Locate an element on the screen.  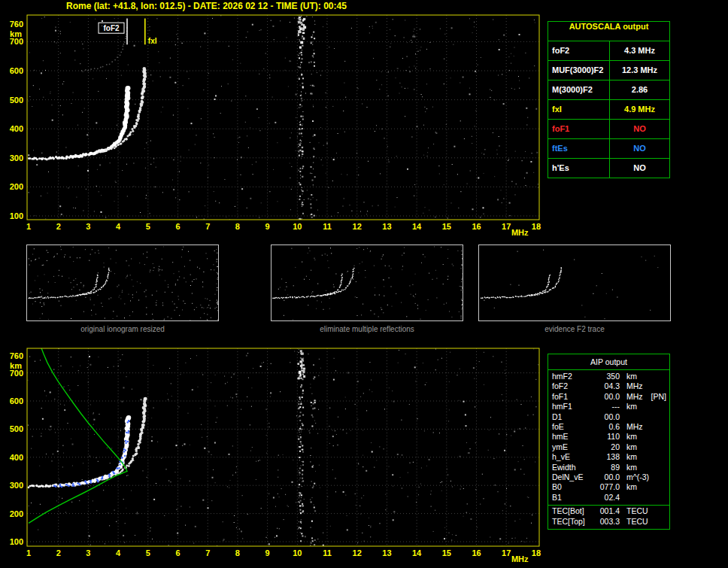
autoscala-row: MUF(3000)F212.3 MHz is located at coordinates (609, 71).